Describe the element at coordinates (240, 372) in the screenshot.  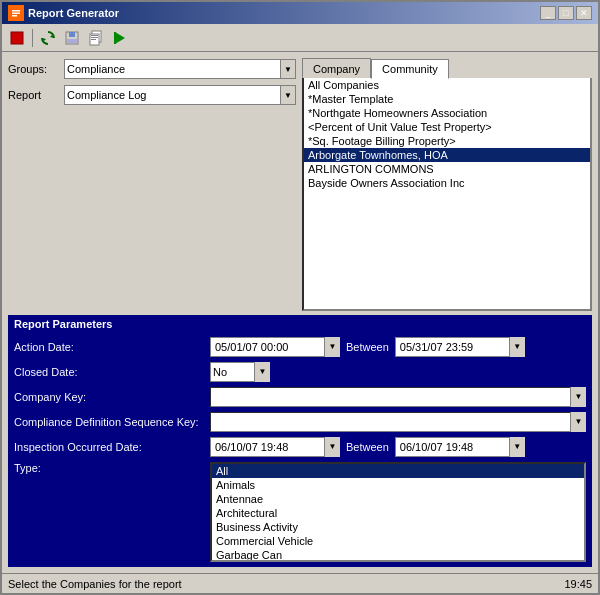
I see `closed-date-select: No Yes` at that location.